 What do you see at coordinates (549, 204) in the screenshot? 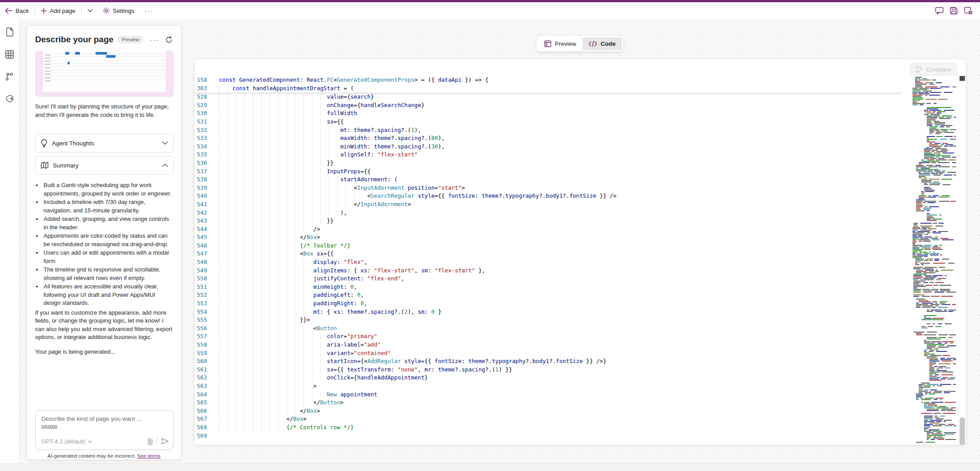
I see `code-line: 541 </InputAdornment>` at bounding box center [549, 204].